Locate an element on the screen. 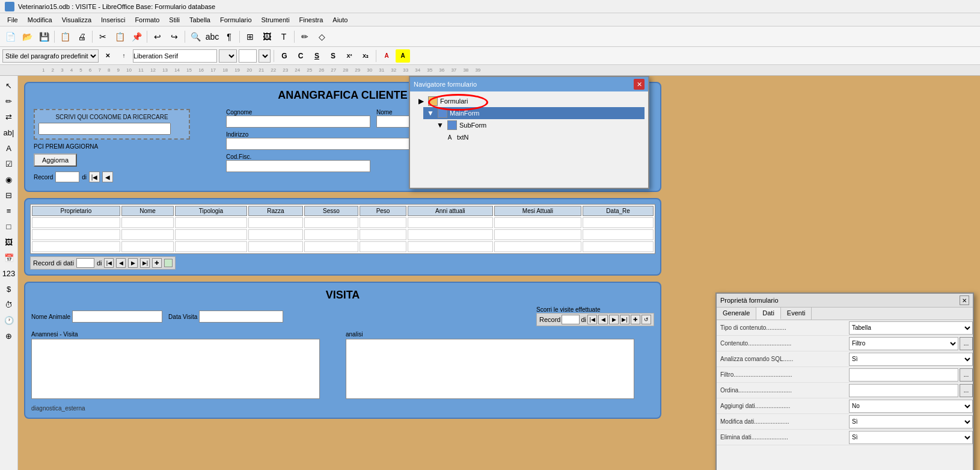 The height and width of the screenshot is (470, 980). analisi-textarea is located at coordinates (490, 369).